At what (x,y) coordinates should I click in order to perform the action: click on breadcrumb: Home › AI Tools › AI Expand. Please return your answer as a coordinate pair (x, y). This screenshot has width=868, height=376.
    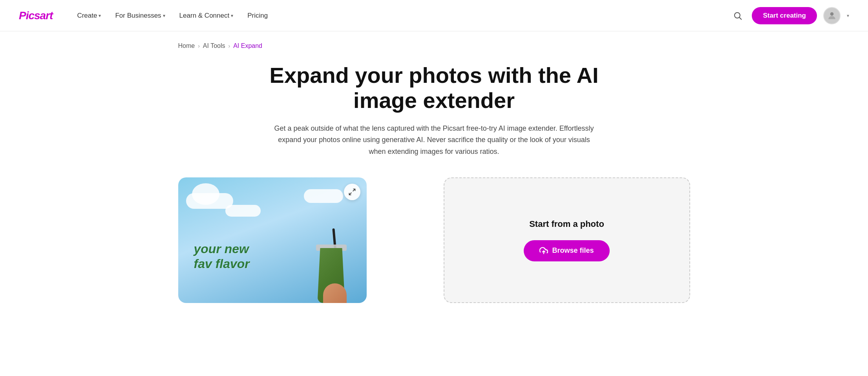
    Looking at the image, I should click on (434, 45).